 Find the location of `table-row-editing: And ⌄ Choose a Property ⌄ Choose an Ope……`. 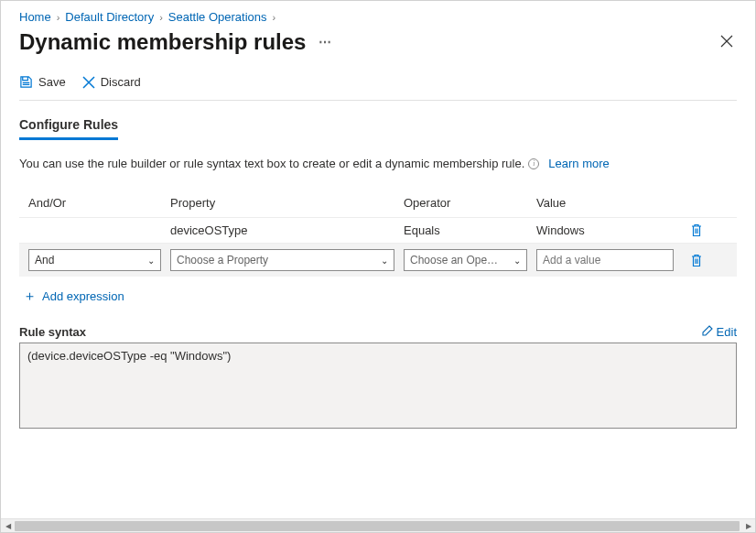

table-row-editing: And ⌄ Choose a Property ⌄ Choose an Ope…… is located at coordinates (378, 260).